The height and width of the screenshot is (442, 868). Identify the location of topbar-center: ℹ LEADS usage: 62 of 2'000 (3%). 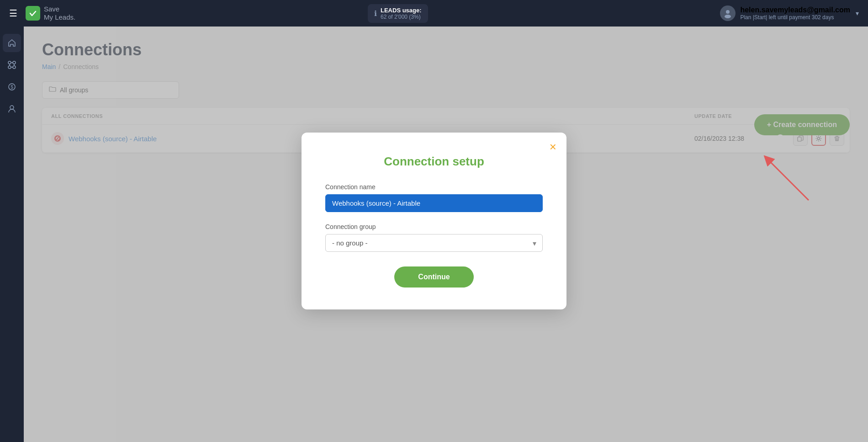
(397, 14).